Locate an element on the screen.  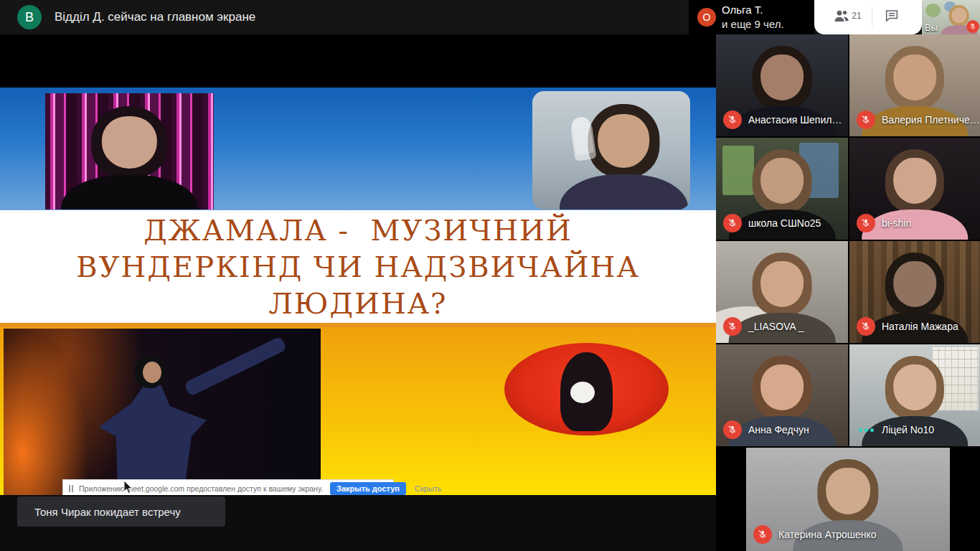
jamala-neon-photo is located at coordinates (129, 151).